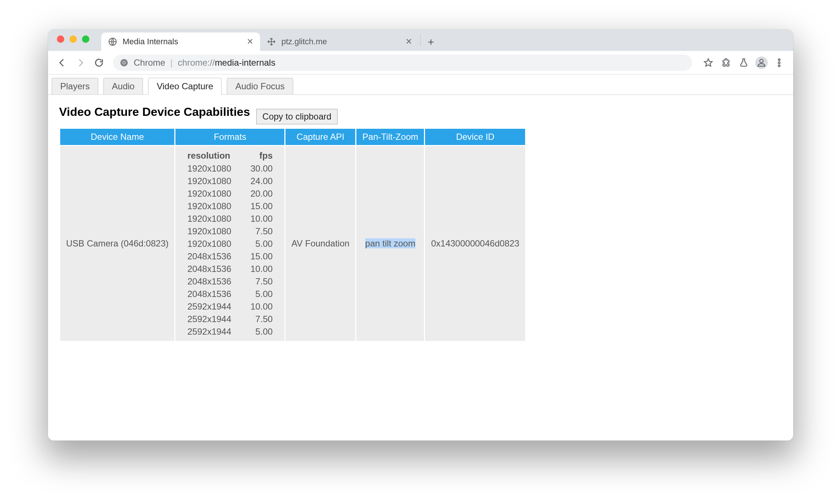 This screenshot has height=504, width=839. I want to click on page-tab-audio: Audio, so click(123, 86).